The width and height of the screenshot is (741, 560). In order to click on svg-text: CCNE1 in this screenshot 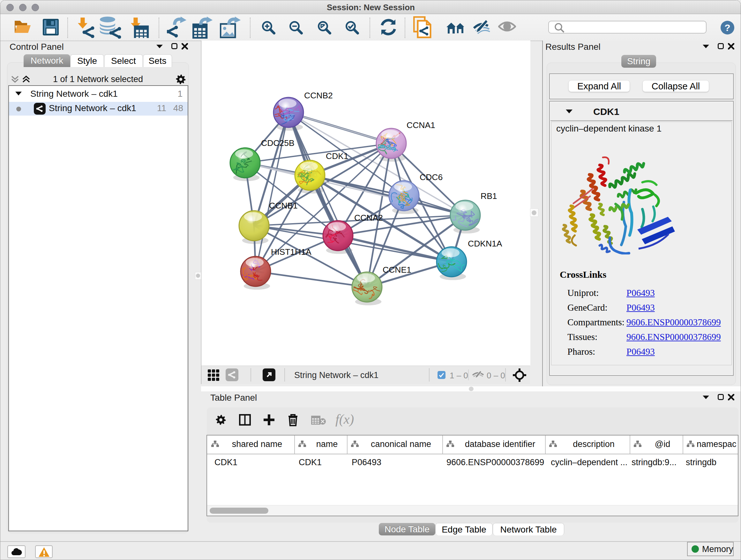, I will do `click(397, 270)`.